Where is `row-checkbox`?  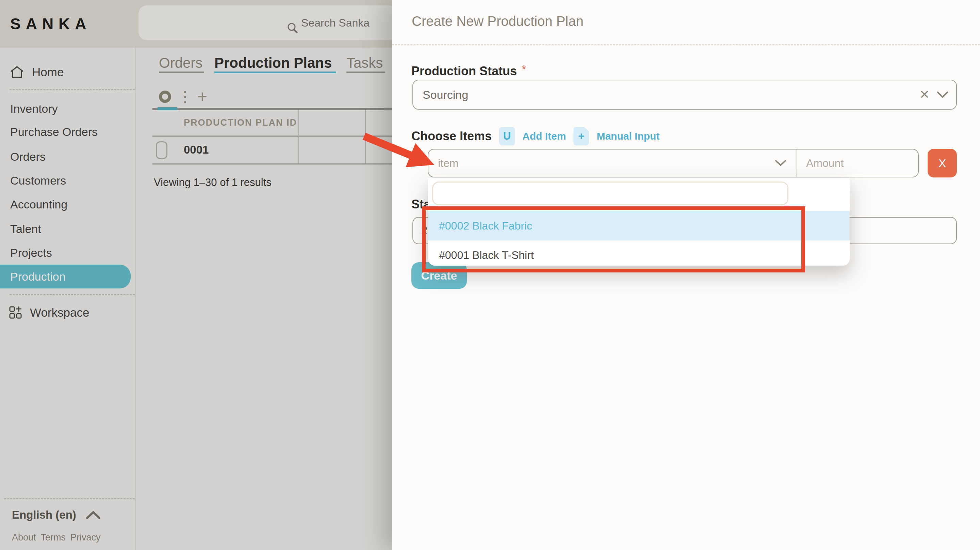 row-checkbox is located at coordinates (162, 150).